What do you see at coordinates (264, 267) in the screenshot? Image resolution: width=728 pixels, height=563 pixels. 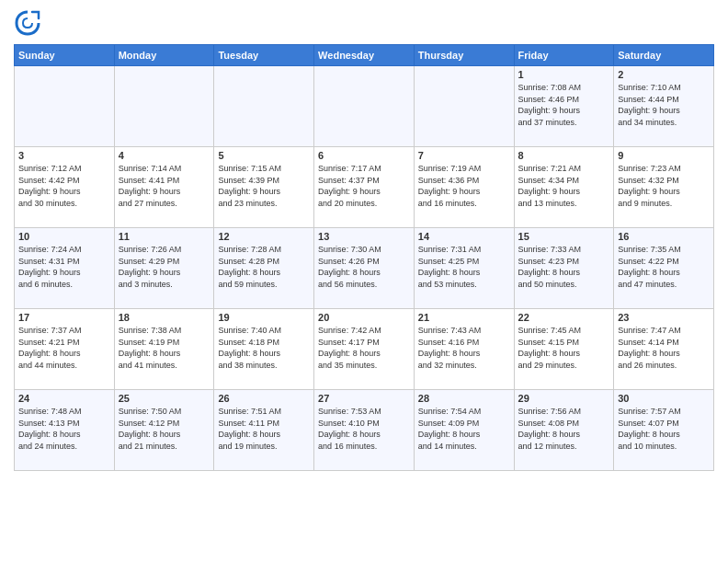 I see `day-info: Sunrise: 7:28 AM Sunset: 4:28 PM Dayligh…` at bounding box center [264, 267].